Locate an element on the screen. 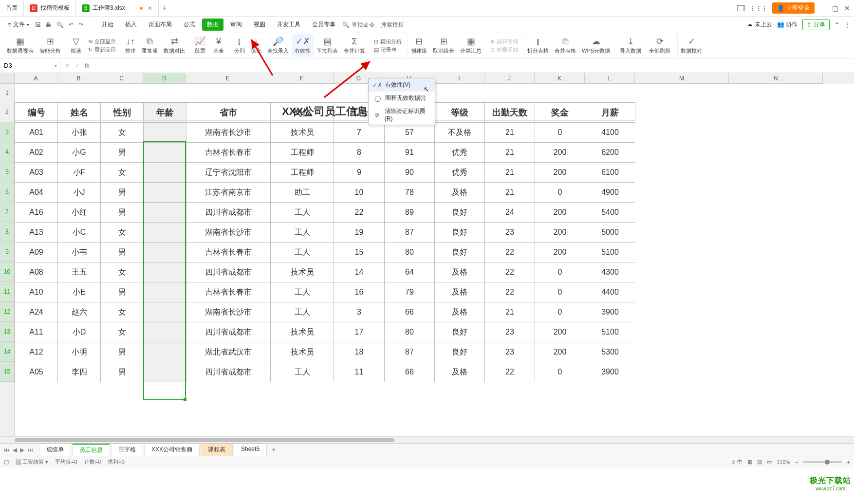  window-minimize-icon: — is located at coordinates (823, 8).